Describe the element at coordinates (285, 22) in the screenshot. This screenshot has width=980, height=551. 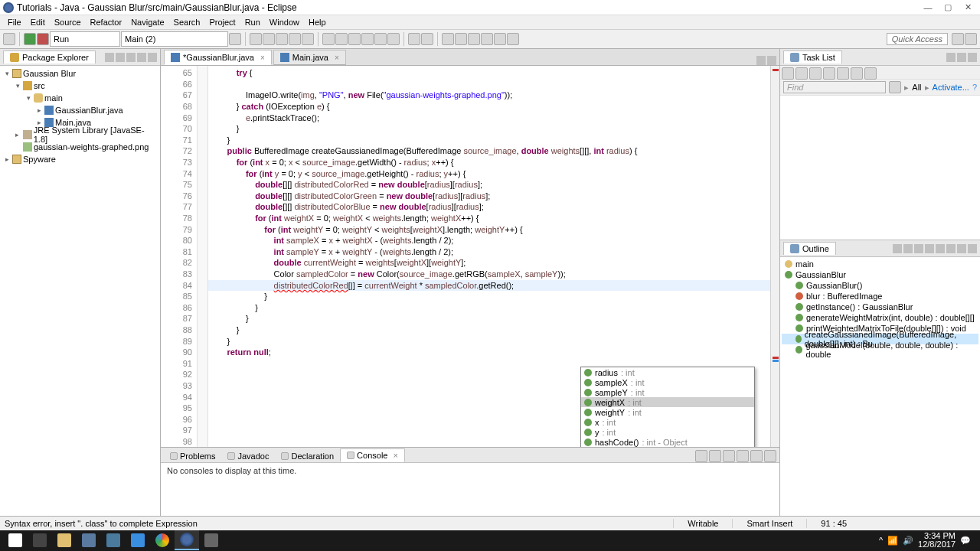
I see `menu-window: Window` at that location.